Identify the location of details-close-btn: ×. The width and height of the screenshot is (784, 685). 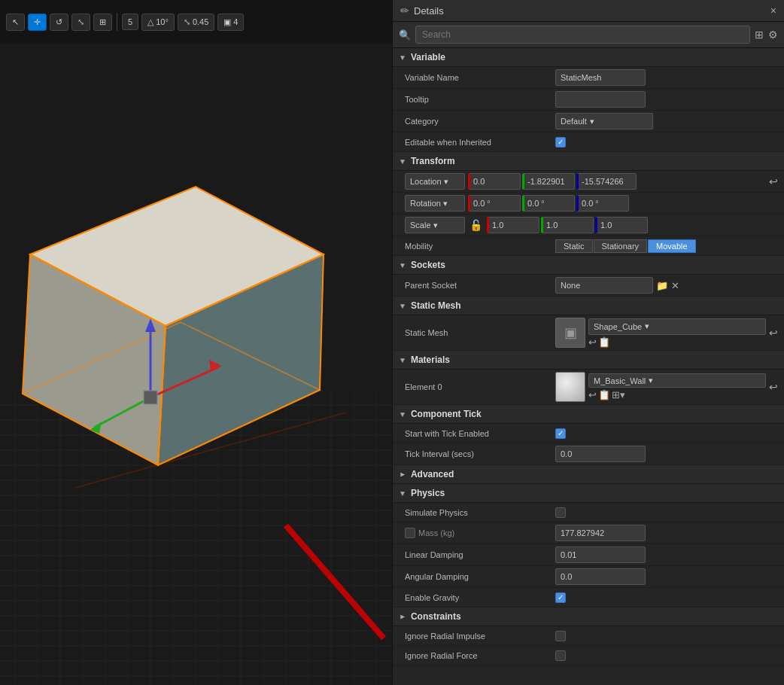
(773, 11).